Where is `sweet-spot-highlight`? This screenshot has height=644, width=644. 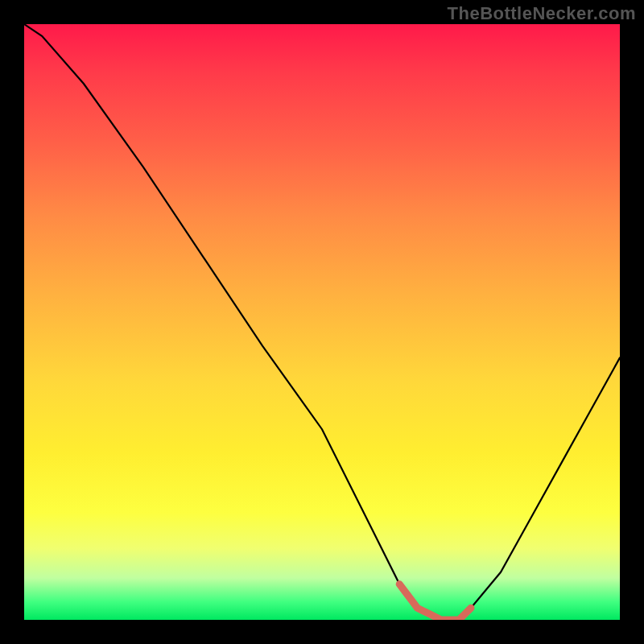 sweet-spot-highlight is located at coordinates (435, 602).